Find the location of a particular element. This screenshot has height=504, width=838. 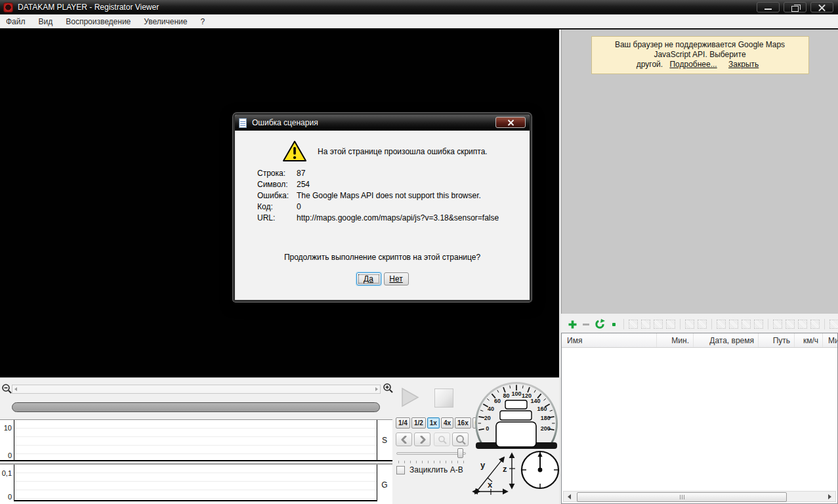

notice-more-link: Подробнее... is located at coordinates (693, 64).